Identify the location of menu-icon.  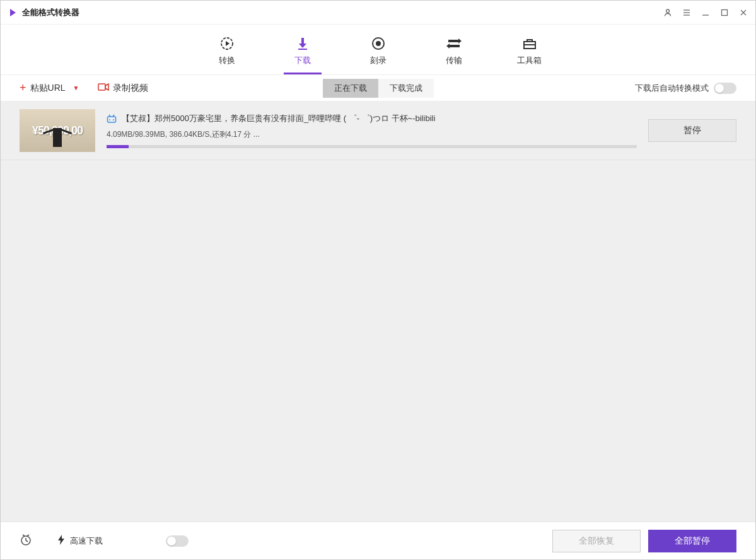
(687, 13).